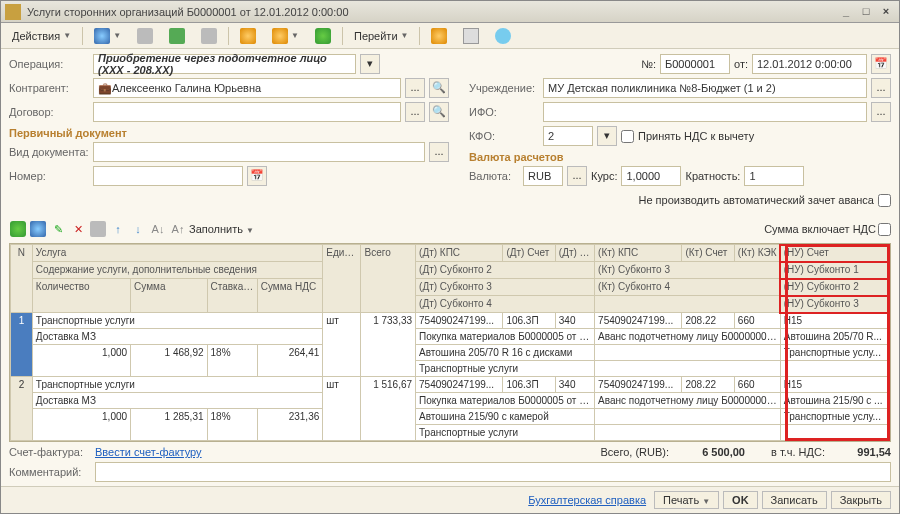 This screenshot has height=514, width=900. What do you see at coordinates (177, 254) in the screenshot?
I see `col-service: Услуга` at bounding box center [177, 254].